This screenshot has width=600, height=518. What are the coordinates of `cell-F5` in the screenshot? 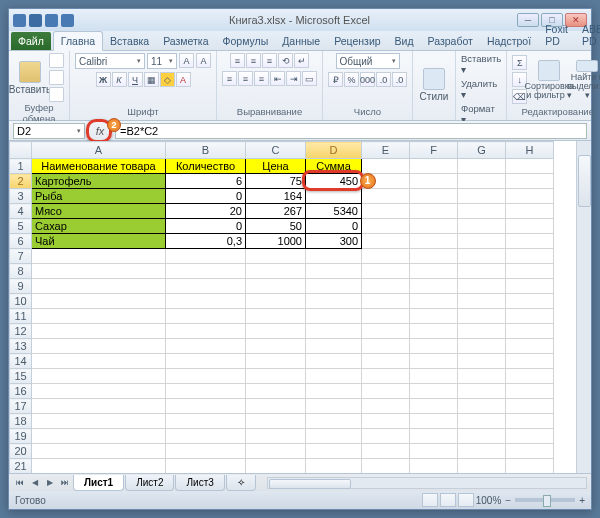 It's located at (434, 226).